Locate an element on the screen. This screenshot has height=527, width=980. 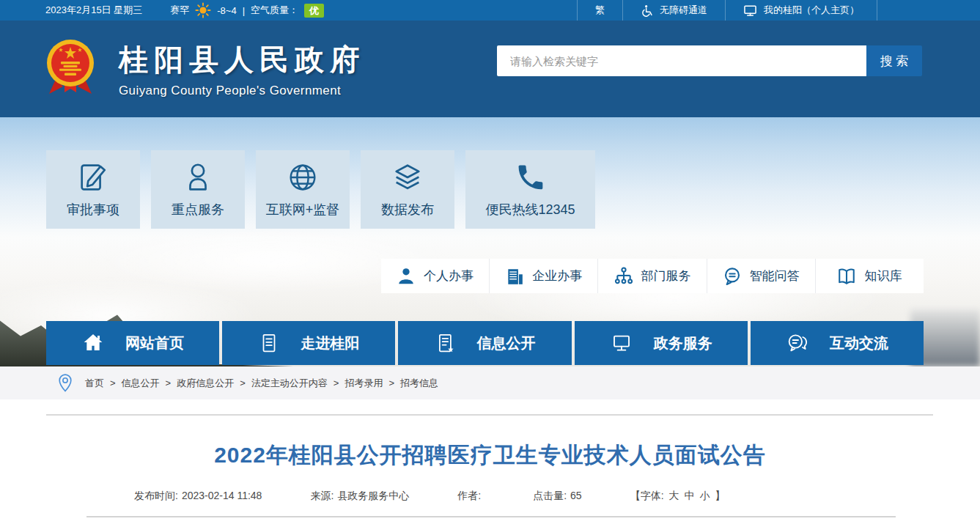
service-label: 部门服务 is located at coordinates (666, 276).